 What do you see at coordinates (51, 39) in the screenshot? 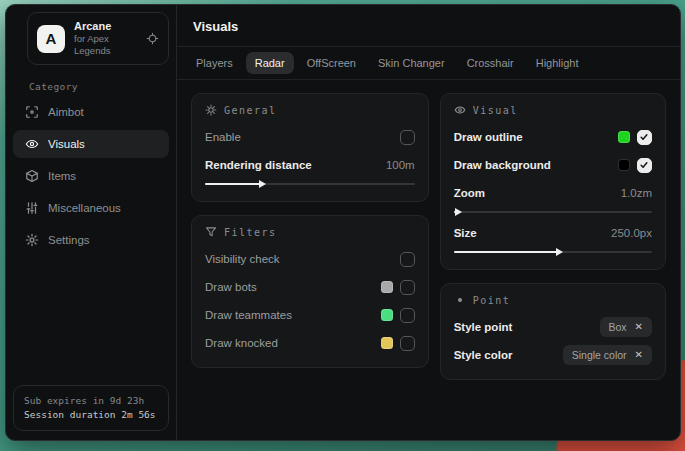
I see `app-logo: A` at bounding box center [51, 39].